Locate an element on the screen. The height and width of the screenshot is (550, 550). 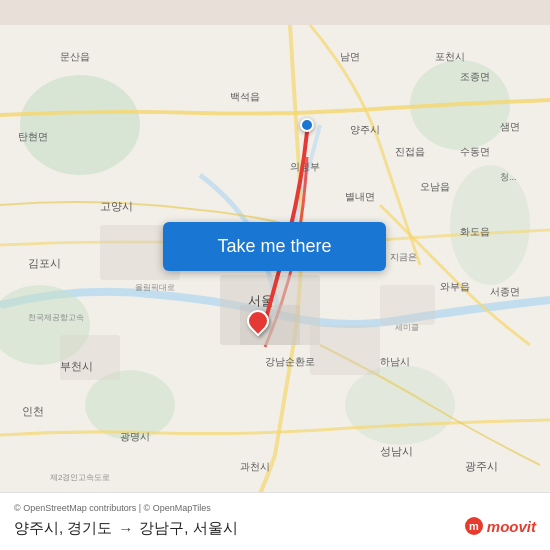
svg-text: 문산읍 is located at coordinates (75, 56).